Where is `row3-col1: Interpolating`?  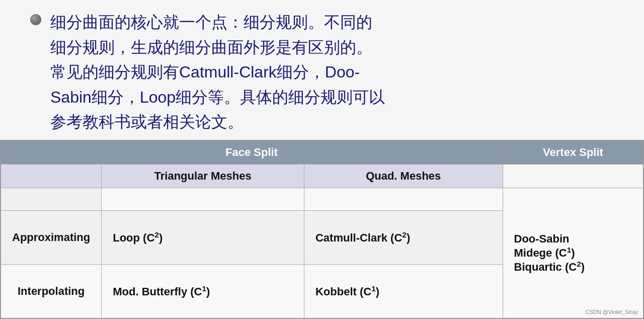 row3-col1: Interpolating is located at coordinates (51, 291).